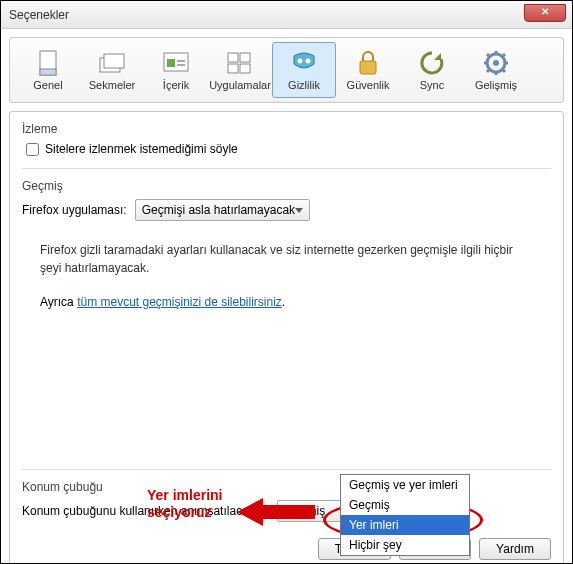  I want to click on content-icon, so click(176, 63).